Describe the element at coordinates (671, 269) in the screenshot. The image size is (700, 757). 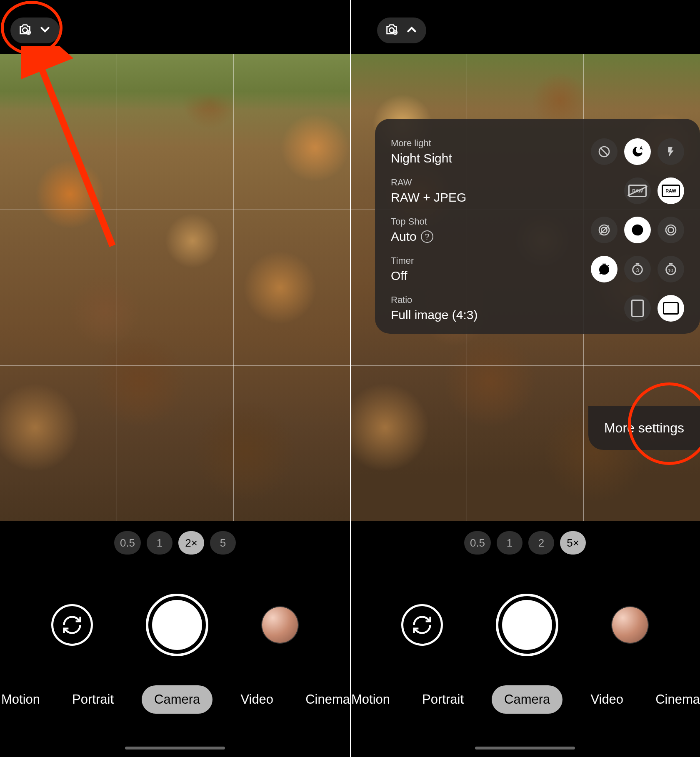
I see `timer-10-icon: 10` at that location.